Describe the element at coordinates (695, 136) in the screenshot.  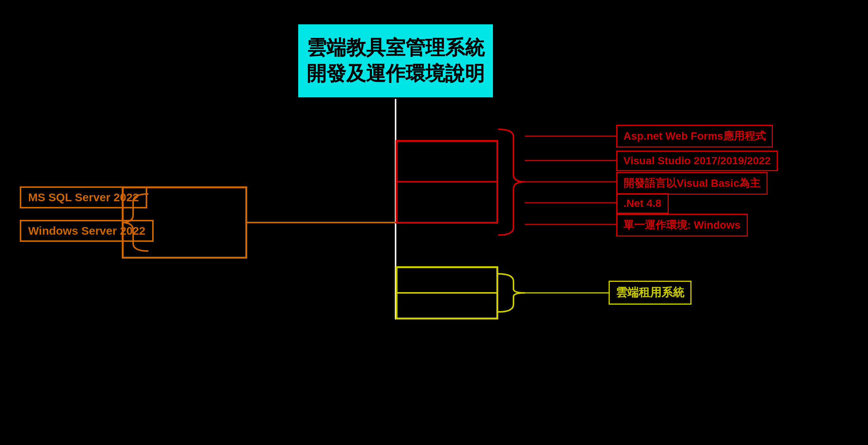
I see `red-label-aspnet: Asp.net Web Forms應用程式` at that location.